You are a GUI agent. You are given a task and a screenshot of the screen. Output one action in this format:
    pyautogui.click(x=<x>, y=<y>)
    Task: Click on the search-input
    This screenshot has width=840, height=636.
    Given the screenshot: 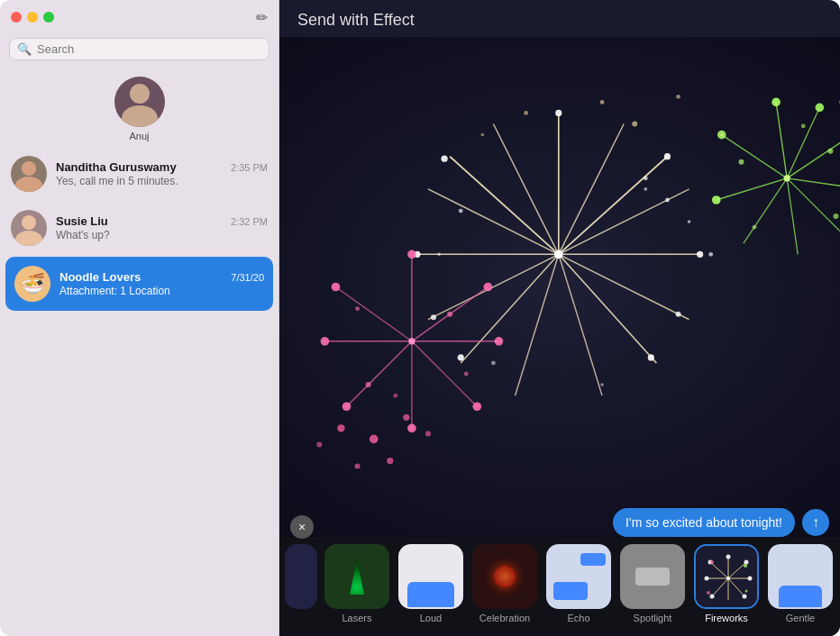 What is the action you would take?
    pyautogui.click(x=150, y=49)
    